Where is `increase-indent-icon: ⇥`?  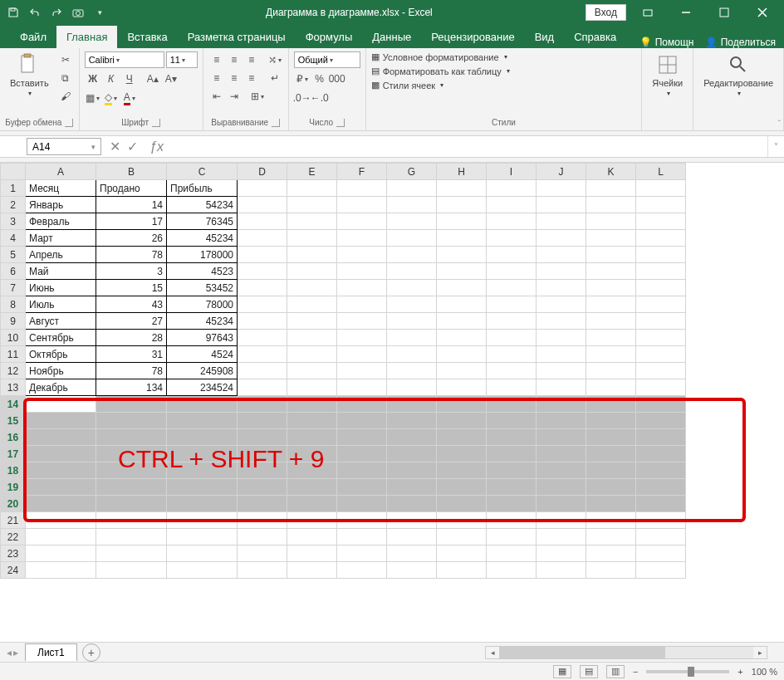
increase-indent-icon: ⇥ is located at coordinates (234, 96).